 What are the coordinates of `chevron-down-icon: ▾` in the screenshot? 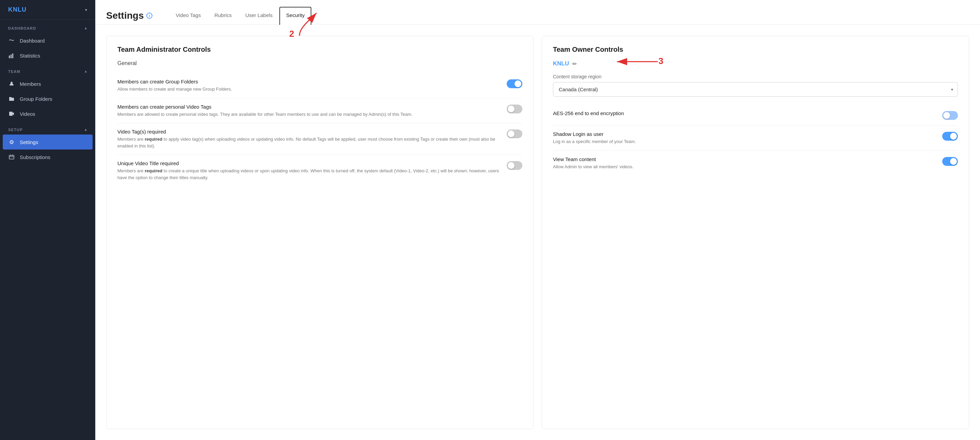 It's located at (86, 10).